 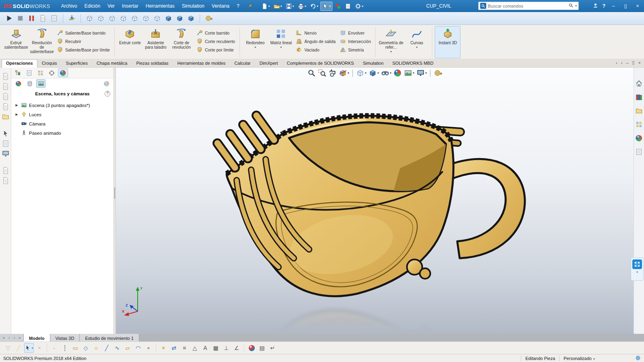 I want to click on view-left-button, so click(x=112, y=19).